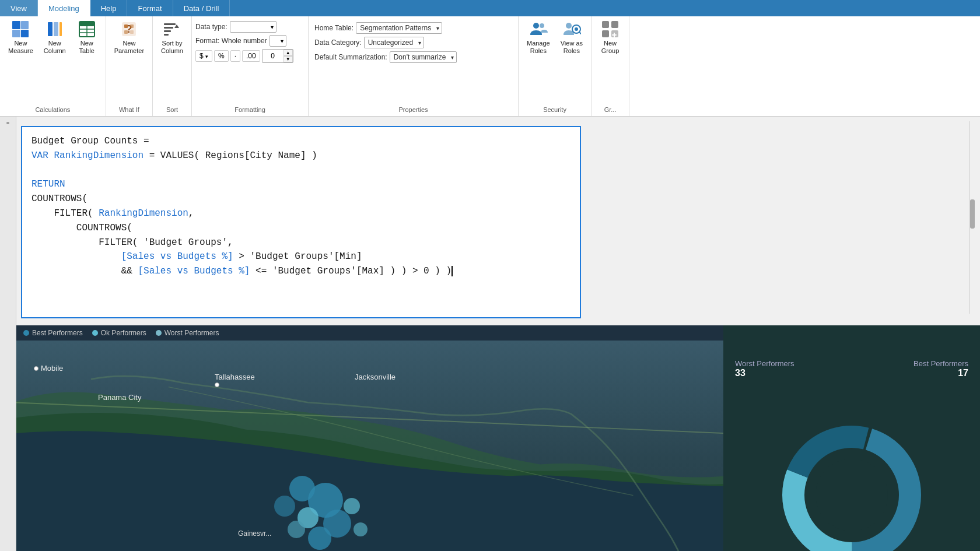  I want to click on donut-chart-area: Worst Performers 33 Best Performers 17 O…, so click(852, 449).